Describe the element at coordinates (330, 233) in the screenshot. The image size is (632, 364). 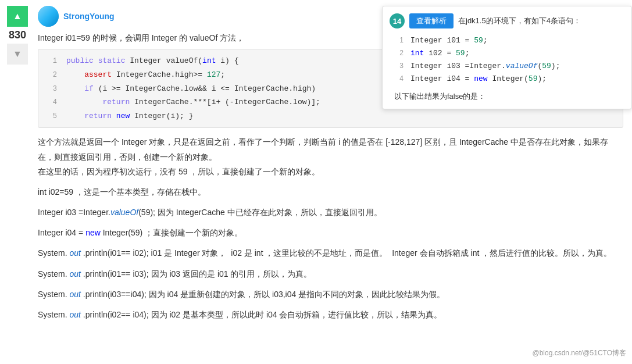
I see `paragraph-4: Integer i04 = new Integer(59) ；直接创建一个新的对…` at that location.